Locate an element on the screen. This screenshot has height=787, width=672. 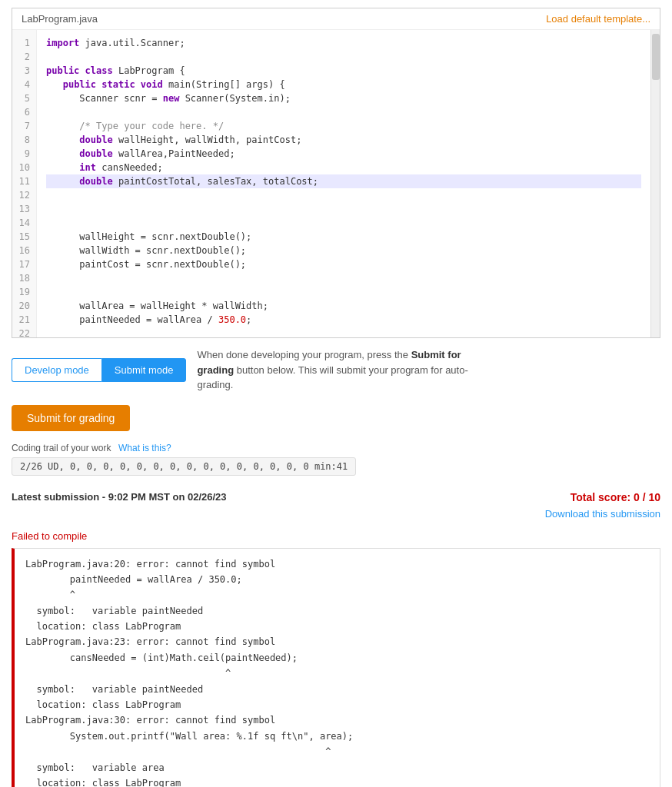
mode-section: Develop mode Submit mode When done devel… is located at coordinates (336, 370).